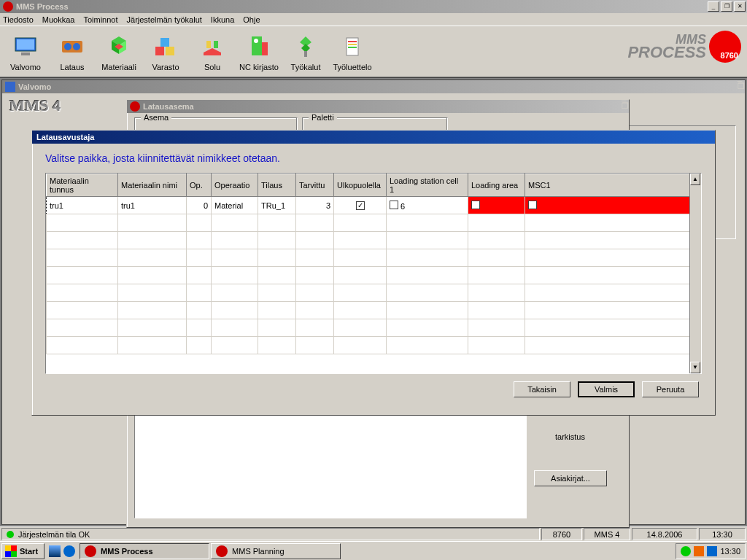  Describe the element at coordinates (199, 185) in the screenshot. I see `col-op: Op.` at that location.